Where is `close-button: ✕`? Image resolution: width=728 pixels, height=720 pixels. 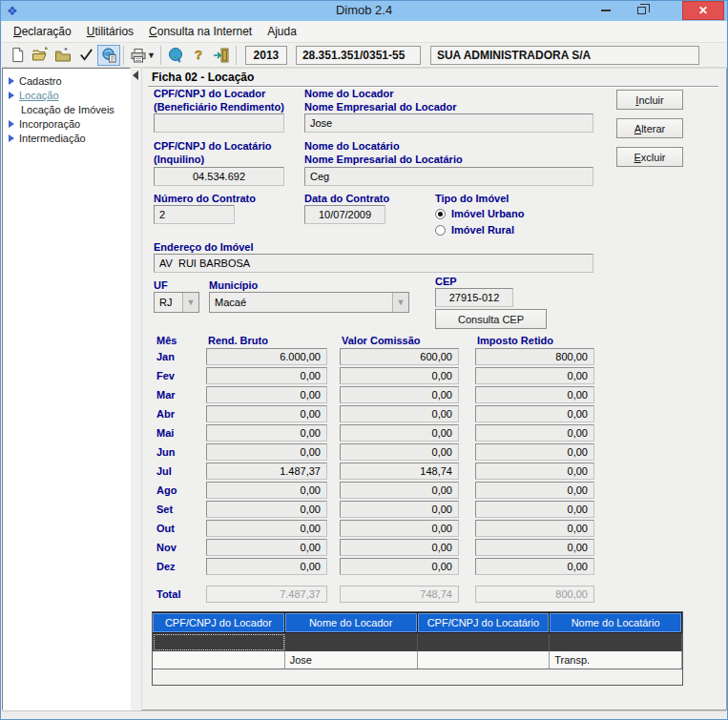
close-button: ✕ is located at coordinates (703, 10).